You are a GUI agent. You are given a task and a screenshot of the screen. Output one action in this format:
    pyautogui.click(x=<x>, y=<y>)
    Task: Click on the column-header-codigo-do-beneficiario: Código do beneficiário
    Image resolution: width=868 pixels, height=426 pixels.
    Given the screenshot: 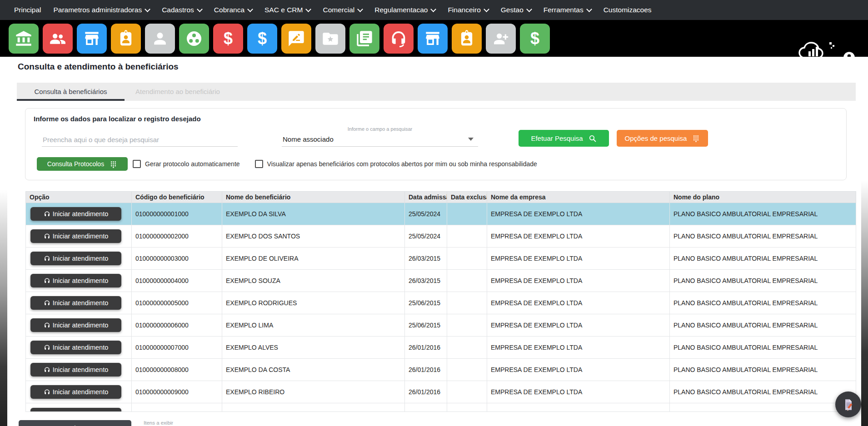 What is the action you would take?
    pyautogui.click(x=177, y=197)
    